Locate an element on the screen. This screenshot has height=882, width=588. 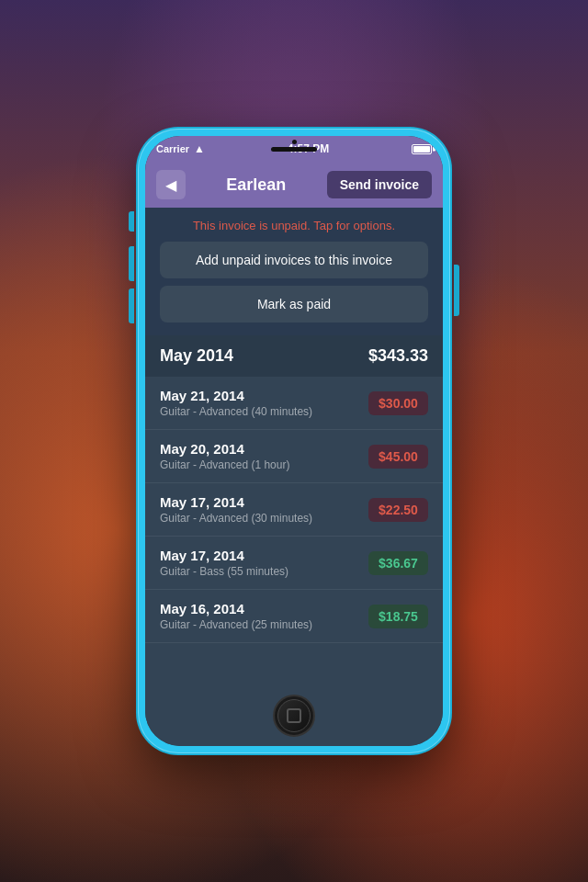
unpaid-banner: This invoice is unpaid. Tap for options.… is located at coordinates (294, 272).